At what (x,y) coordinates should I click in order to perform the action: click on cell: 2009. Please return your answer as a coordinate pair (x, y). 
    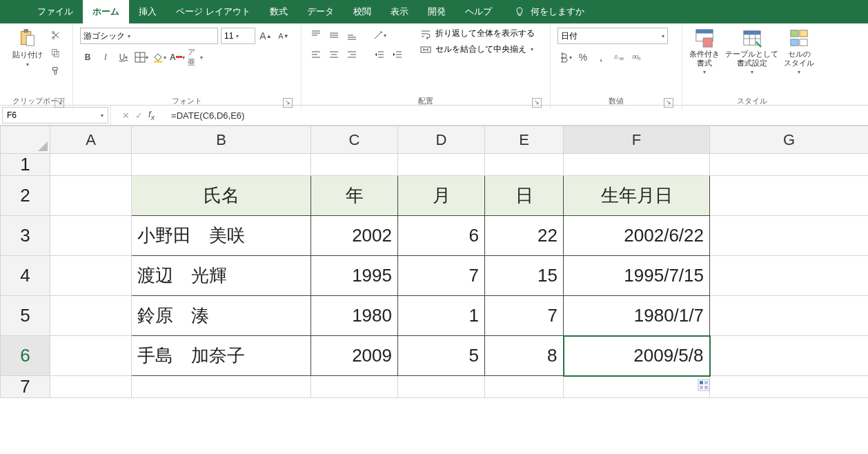
    Looking at the image, I should click on (355, 356).